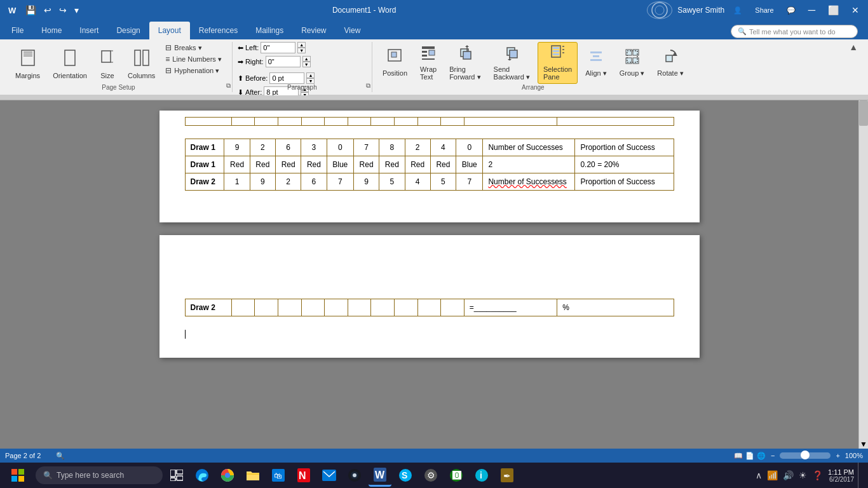 This screenshot has width=868, height=488. Describe the element at coordinates (141, 64) in the screenshot. I see `columns-btn: Columns` at that location.